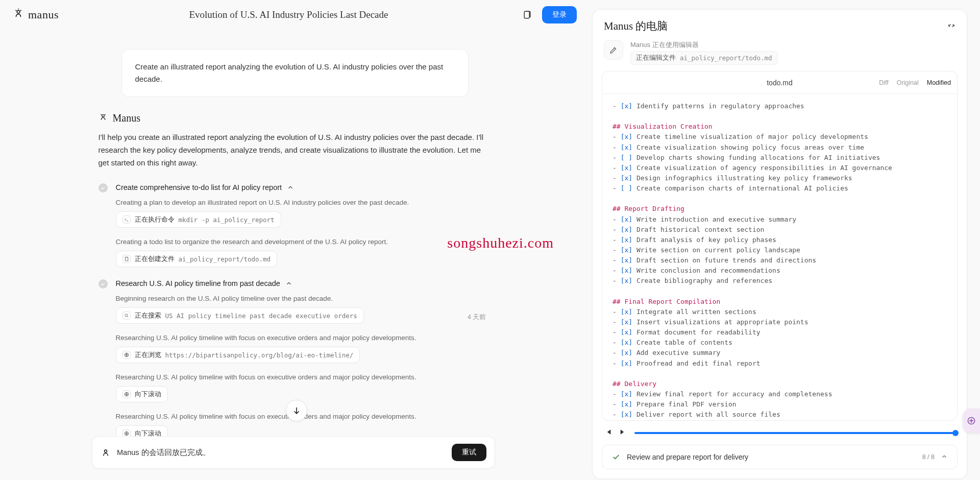 The image size is (980, 480). Describe the element at coordinates (623, 433) in the screenshot. I see `skip-forward-button` at that location.